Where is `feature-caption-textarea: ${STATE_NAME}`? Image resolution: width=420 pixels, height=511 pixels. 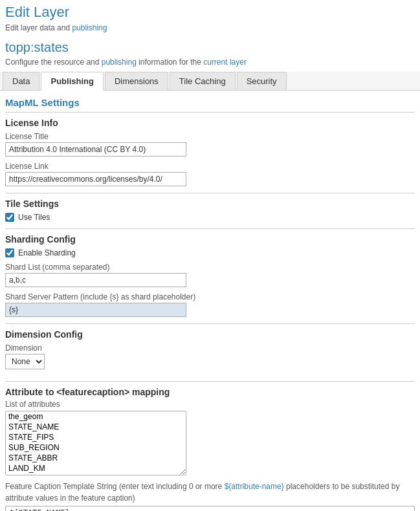 feature-caption-textarea: ${STATE_NAME} is located at coordinates (210, 508).